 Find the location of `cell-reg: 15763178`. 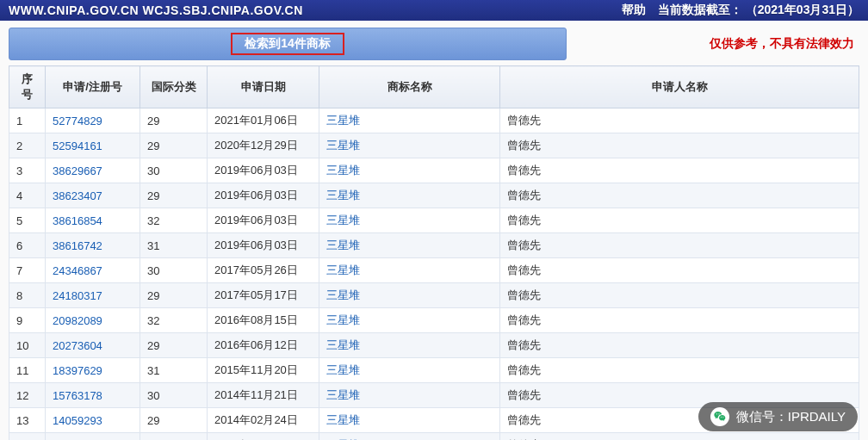

cell-reg: 15763178 is located at coordinates (93, 396).